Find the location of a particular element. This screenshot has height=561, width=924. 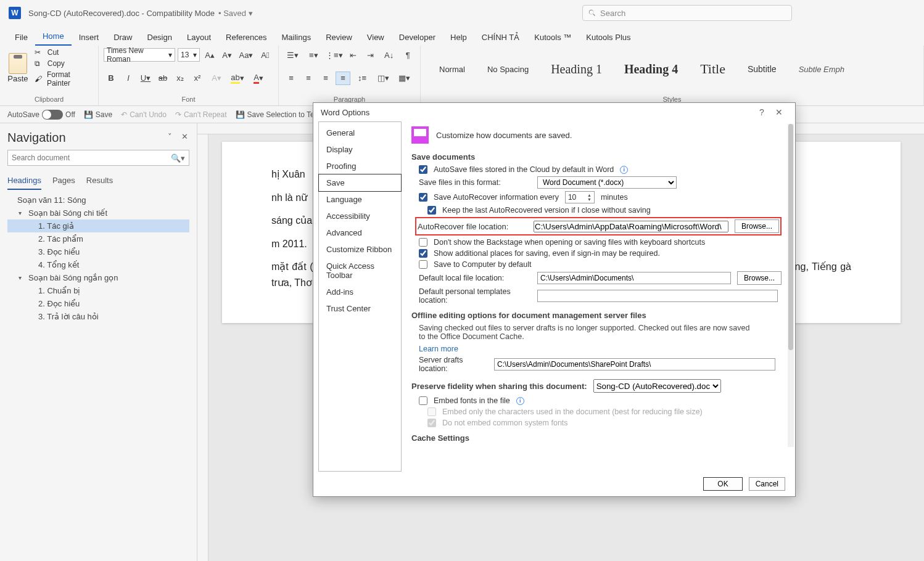

style-subtitle: Subtitle is located at coordinates (762, 69).